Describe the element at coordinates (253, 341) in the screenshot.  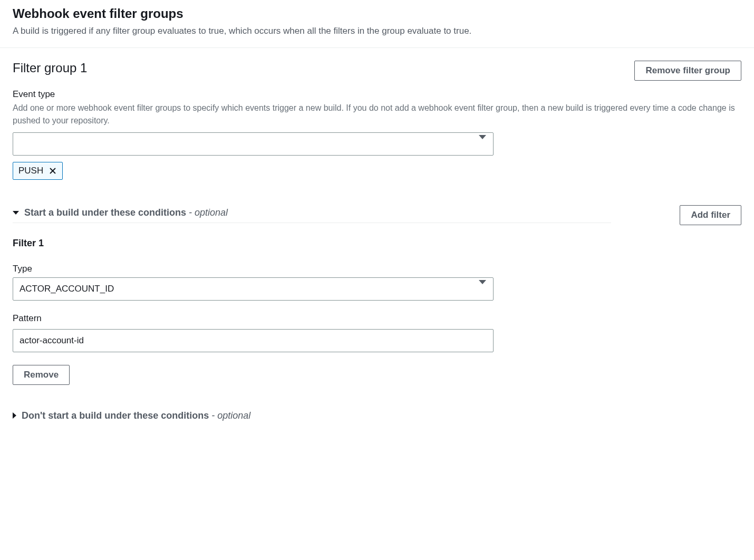
I see `filter-pattern-input` at that location.